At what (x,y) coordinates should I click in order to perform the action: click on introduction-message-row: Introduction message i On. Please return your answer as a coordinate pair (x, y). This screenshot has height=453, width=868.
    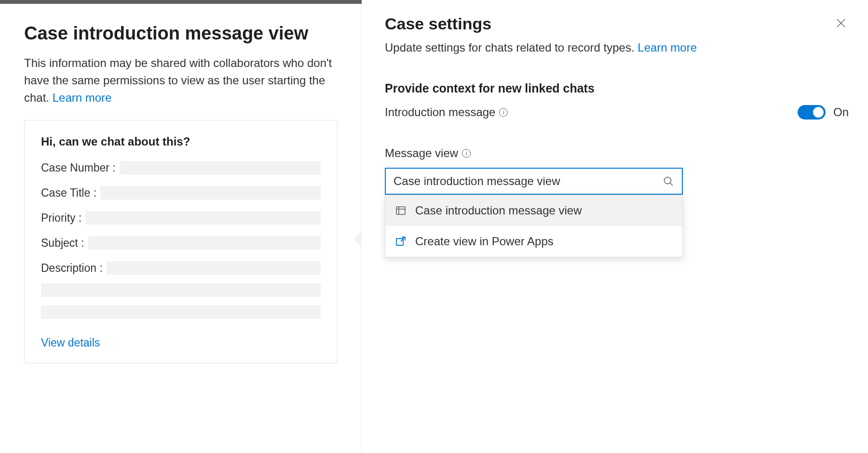
    Looking at the image, I should click on (617, 112).